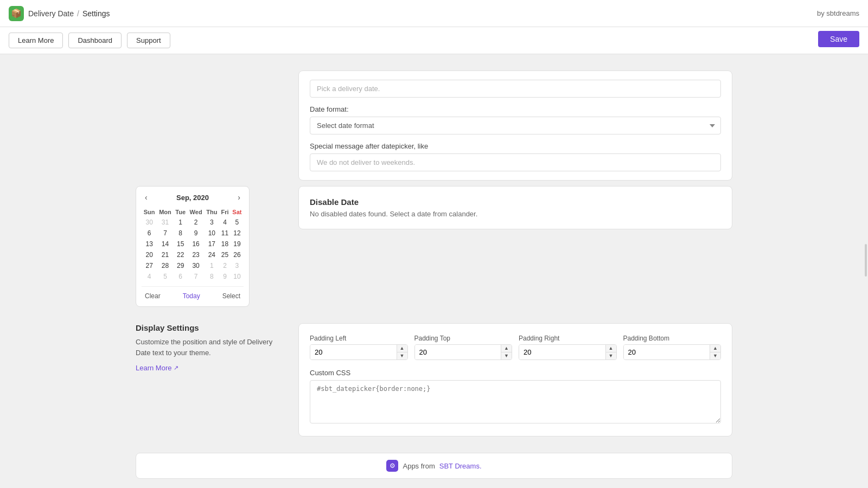 Image resolution: width=868 pixels, height=488 pixels. What do you see at coordinates (196, 244) in the screenshot?
I see `calendar-day-cell: 16` at bounding box center [196, 244].